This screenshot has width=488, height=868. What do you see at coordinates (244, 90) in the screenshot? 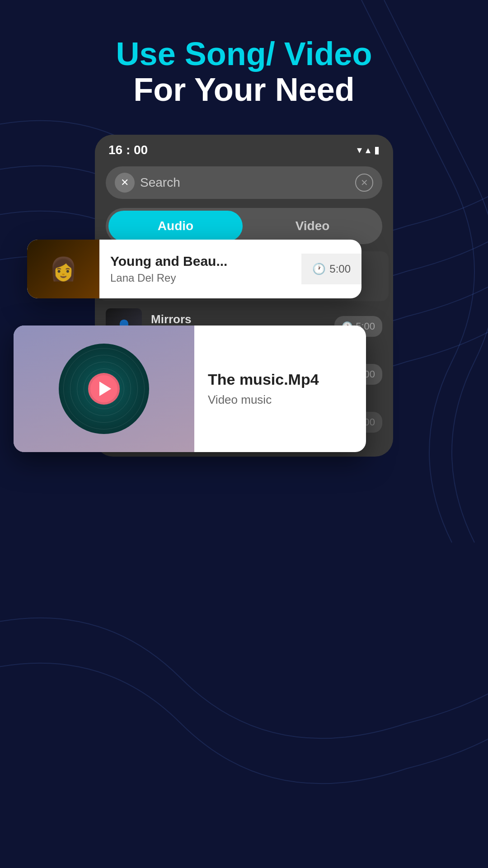
I see `hero-line2: For Your Need` at bounding box center [244, 90].